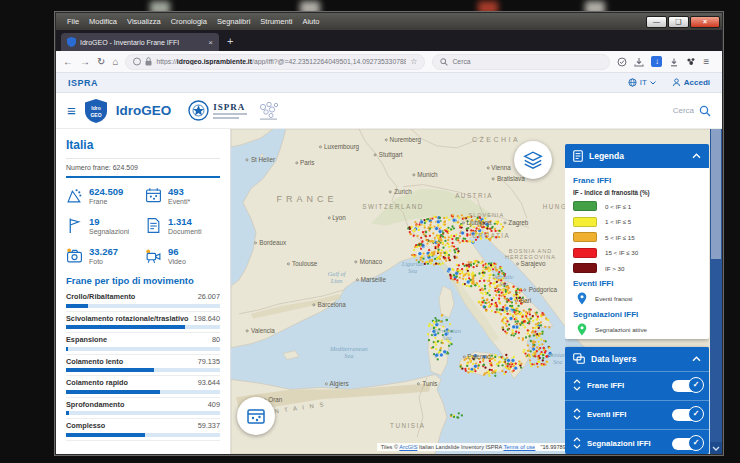  What do you see at coordinates (96, 111) in the screenshot?
I see `idrogeo-logo: Idro GEO` at bounding box center [96, 111].